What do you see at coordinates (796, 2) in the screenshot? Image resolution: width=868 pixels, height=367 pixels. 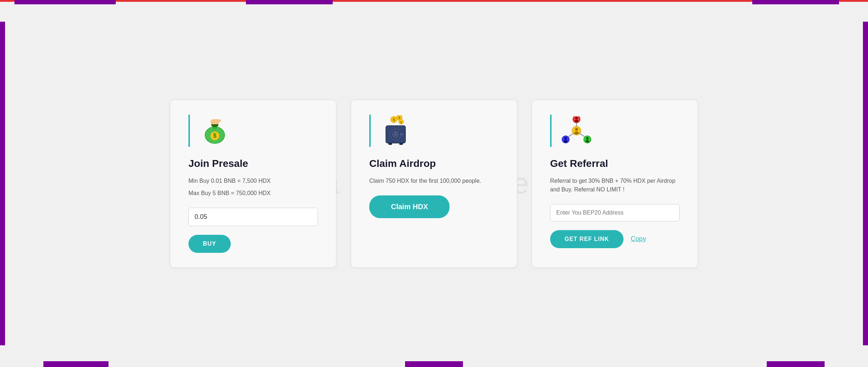 I see `top-purple-bar-right` at bounding box center [796, 2].